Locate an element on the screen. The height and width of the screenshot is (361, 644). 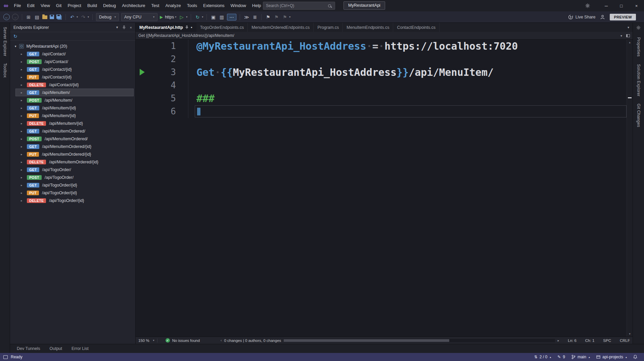
refresh-icon: ↻ is located at coordinates (15, 36).